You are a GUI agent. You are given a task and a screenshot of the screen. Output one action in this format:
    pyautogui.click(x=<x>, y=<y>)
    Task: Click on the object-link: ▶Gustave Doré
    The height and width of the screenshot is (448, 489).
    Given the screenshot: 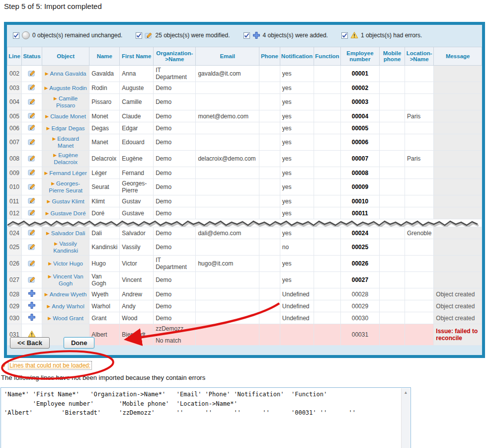 What is the action you would take?
    pyautogui.click(x=66, y=213)
    